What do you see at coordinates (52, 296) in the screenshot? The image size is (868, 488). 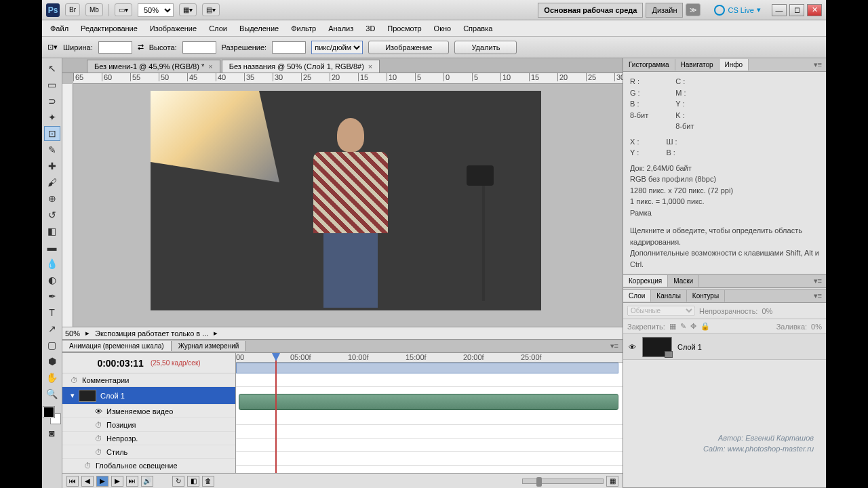 I see `pen-tool: ✒` at bounding box center [52, 296].